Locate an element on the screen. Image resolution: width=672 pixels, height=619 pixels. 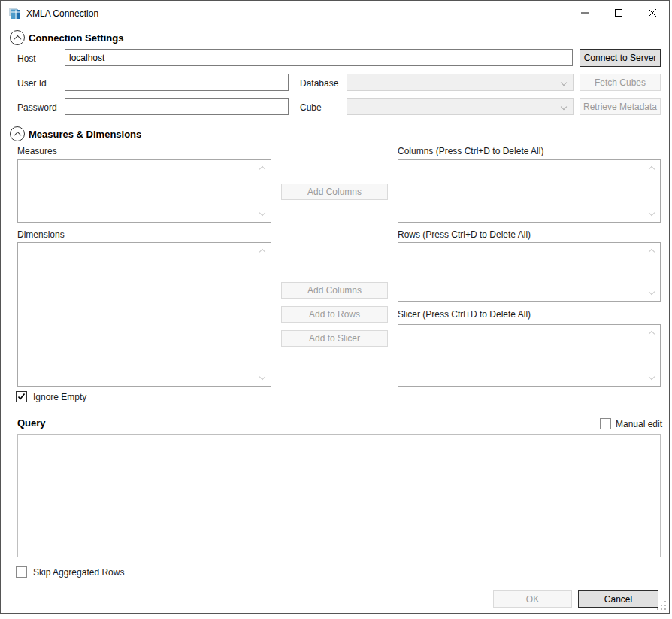
measures-listbox is located at coordinates (144, 191).